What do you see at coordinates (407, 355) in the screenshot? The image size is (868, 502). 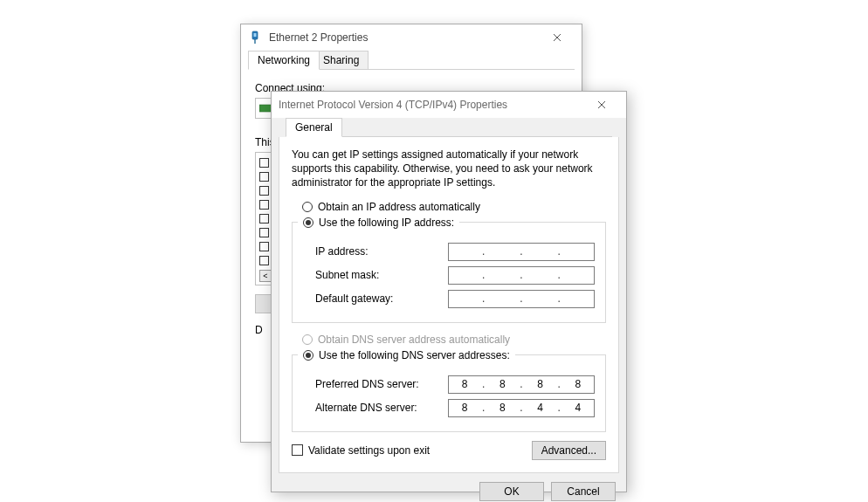 I see `radio-dns-manual: Use the following DNS server addresses:` at bounding box center [407, 355].